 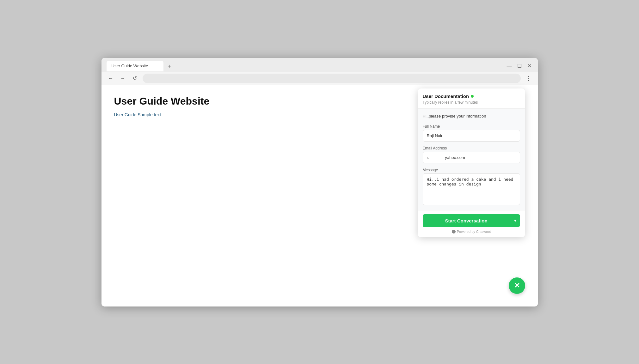 I want to click on powered-by-text: Powered by Chatwoot, so click(x=474, y=232).